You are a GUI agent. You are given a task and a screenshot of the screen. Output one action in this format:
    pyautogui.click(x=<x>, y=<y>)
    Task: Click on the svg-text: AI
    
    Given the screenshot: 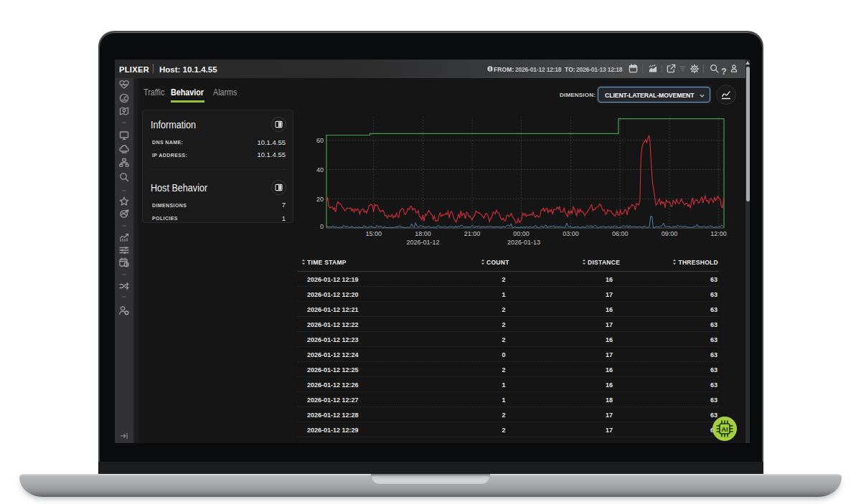 What is the action you would take?
    pyautogui.click(x=725, y=429)
    